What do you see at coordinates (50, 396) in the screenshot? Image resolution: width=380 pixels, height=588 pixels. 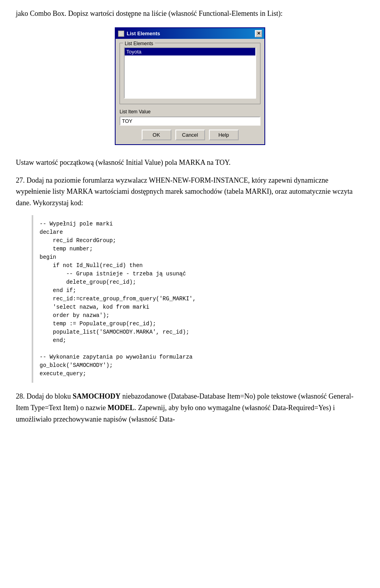 I see `section-28-text-before: Dodaj do bloku` at bounding box center [50, 396].